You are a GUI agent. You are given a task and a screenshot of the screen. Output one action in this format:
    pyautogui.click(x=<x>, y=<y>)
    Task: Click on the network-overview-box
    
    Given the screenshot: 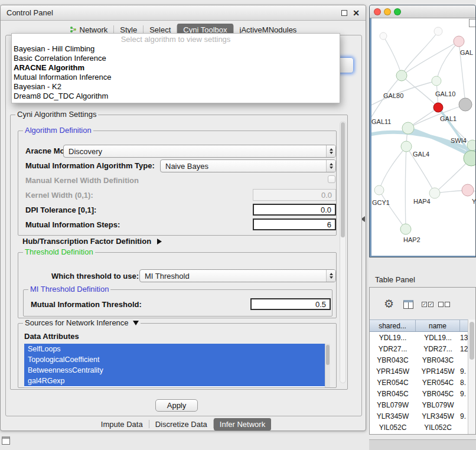 What is the action you would take?
    pyautogui.click(x=472, y=23)
    